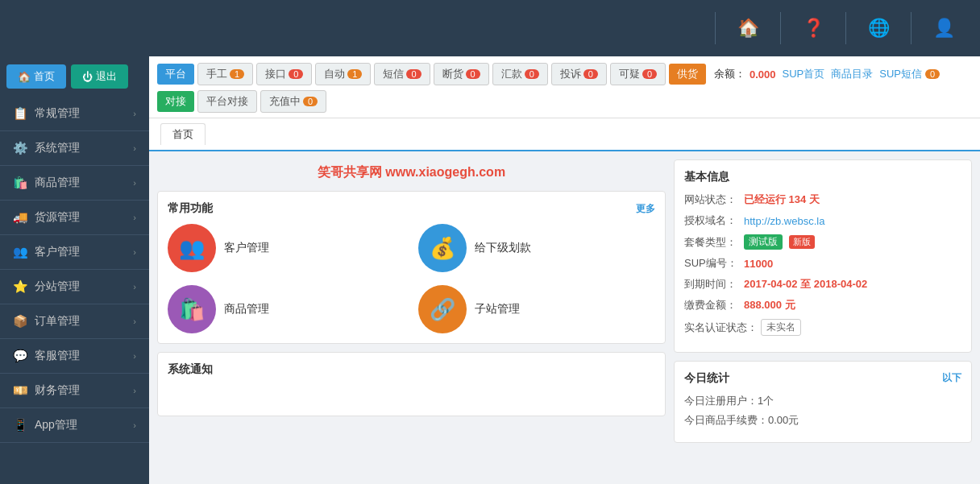 The image size is (980, 484). I want to click on tab-stockout-label: 断货, so click(453, 74).